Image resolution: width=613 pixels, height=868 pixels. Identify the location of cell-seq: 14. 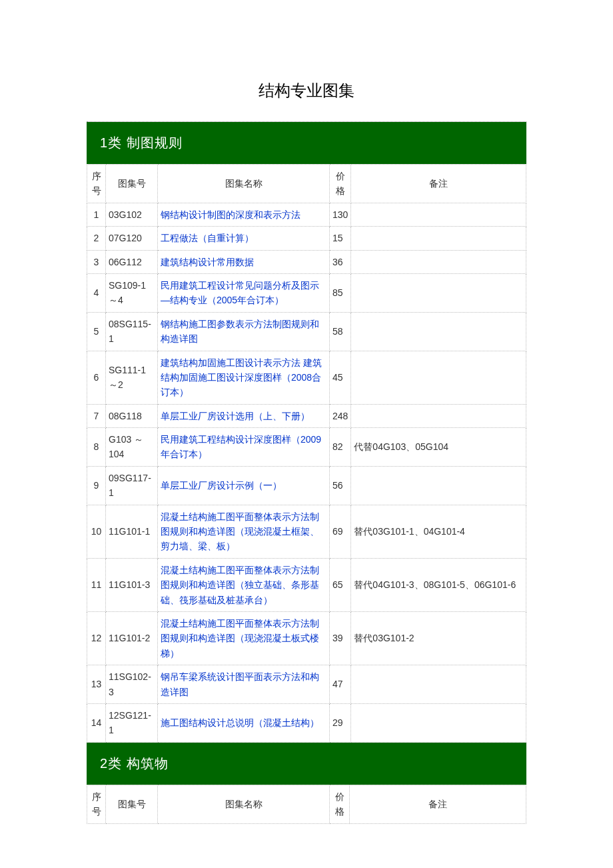
(97, 723).